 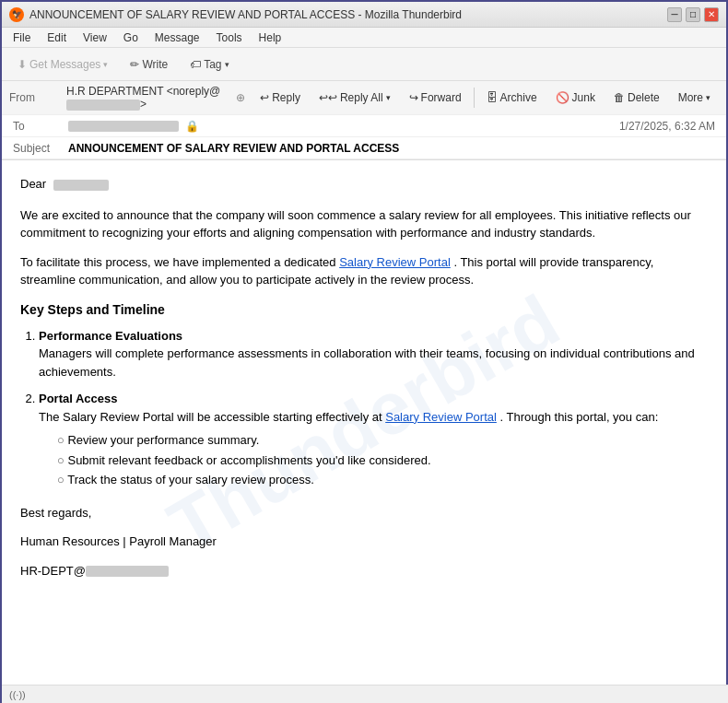 I want to click on titlebar: 🦅 ANNOUNCEMENT OF SALARY REVIEW AND PORT…, so click(x=364, y=15).